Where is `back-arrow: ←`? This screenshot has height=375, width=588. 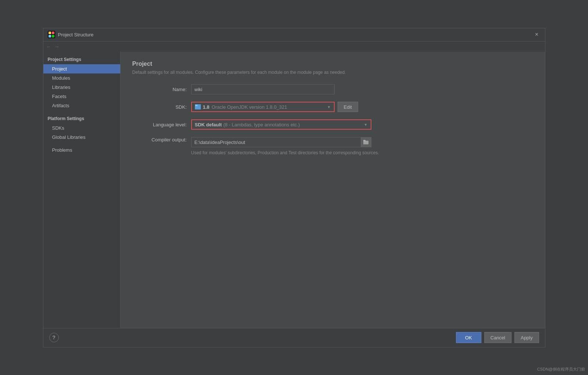
back-arrow: ← is located at coordinates (49, 47).